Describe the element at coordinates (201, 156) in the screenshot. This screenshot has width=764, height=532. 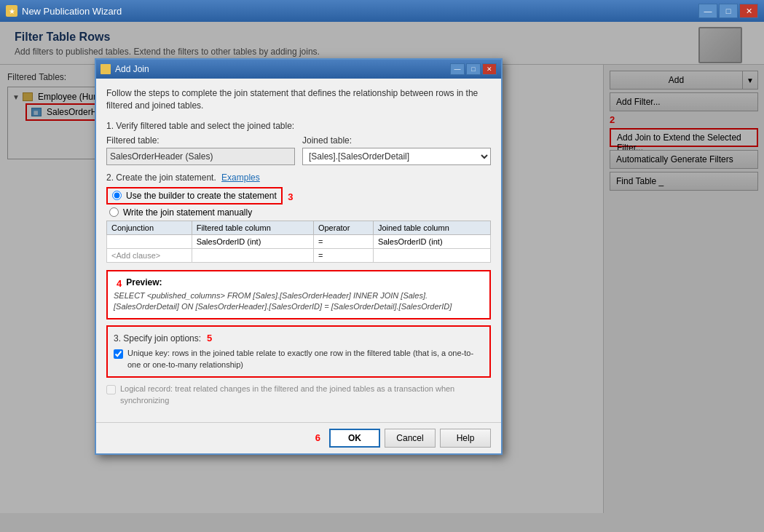
I see `filtered-table-input` at that location.